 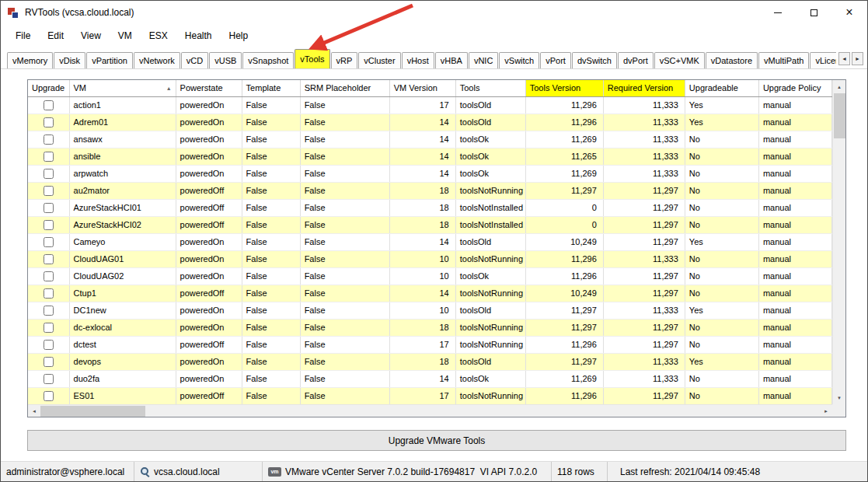 What do you see at coordinates (564, 190) in the screenshot?
I see `cell-tools-version: 11,297` at bounding box center [564, 190].